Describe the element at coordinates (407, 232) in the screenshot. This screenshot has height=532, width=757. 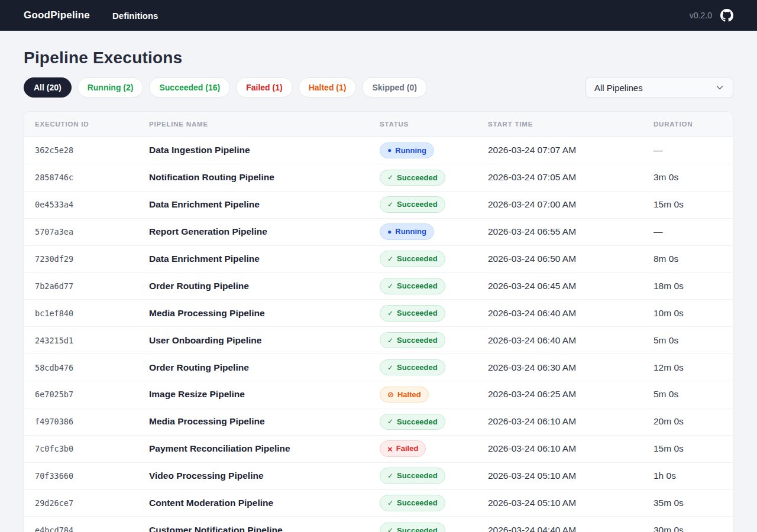
I see `status-badge: ● Running` at that location.